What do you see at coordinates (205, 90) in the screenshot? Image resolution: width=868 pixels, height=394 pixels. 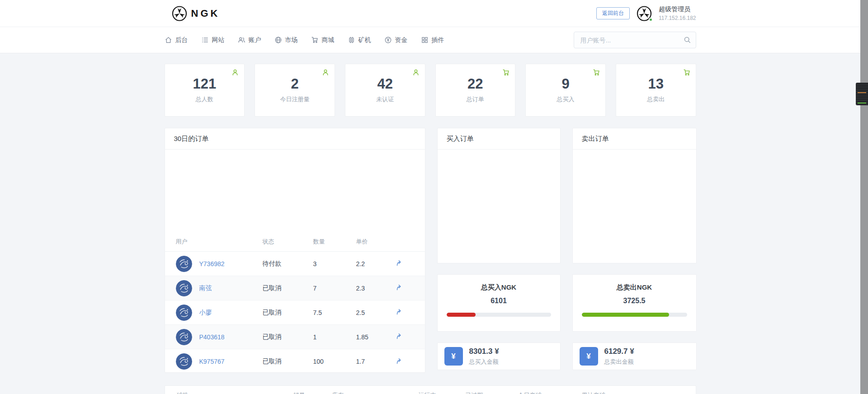 I see `stat-card-total-users: 121 总人数` at bounding box center [205, 90].